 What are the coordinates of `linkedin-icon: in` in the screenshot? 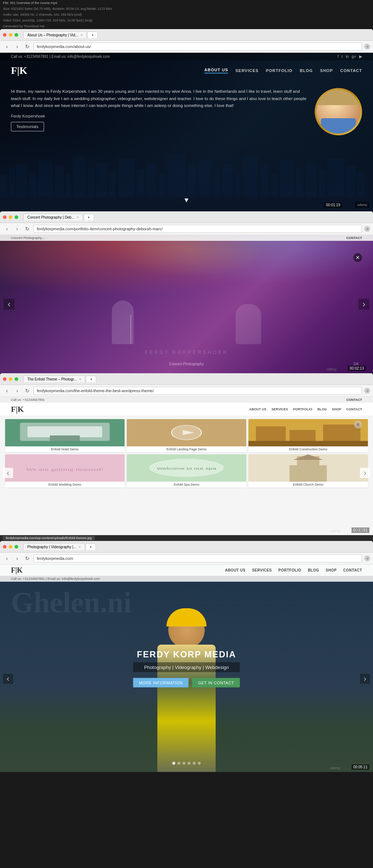 It's located at (348, 57).